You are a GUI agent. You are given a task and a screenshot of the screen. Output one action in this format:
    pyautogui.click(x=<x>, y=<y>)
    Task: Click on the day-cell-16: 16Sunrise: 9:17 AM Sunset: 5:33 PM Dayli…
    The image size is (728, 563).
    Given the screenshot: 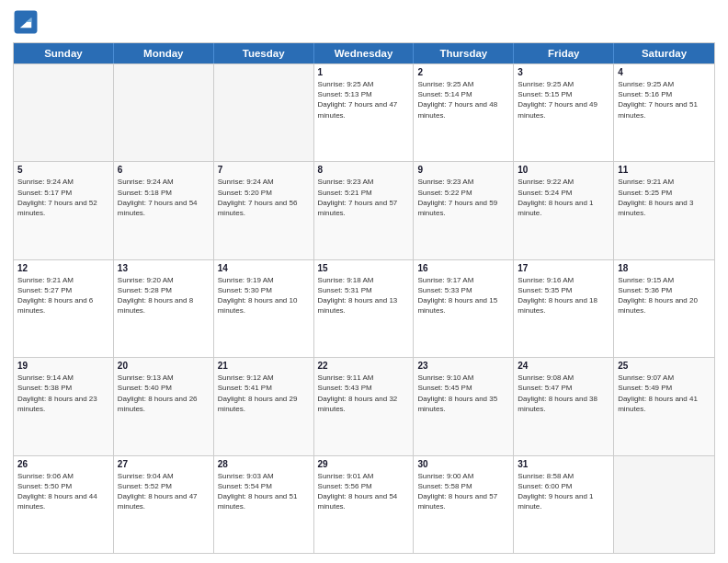 What is the action you would take?
    pyautogui.click(x=463, y=309)
    